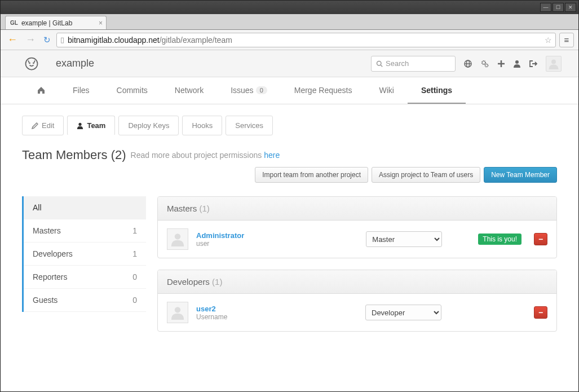 The image size is (579, 392). Describe the element at coordinates (37, 208) in the screenshot. I see `sidebar-item-label: All` at that location.